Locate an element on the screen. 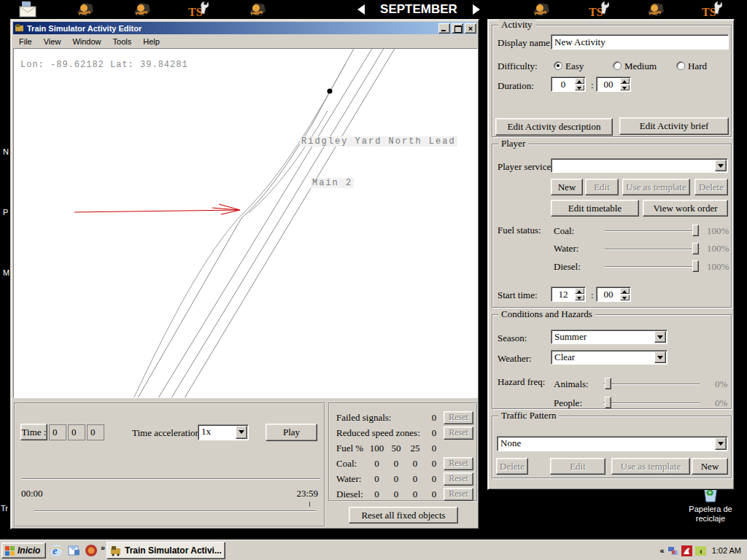 This screenshot has height=560, width=747. menu-help: Help is located at coordinates (152, 42).